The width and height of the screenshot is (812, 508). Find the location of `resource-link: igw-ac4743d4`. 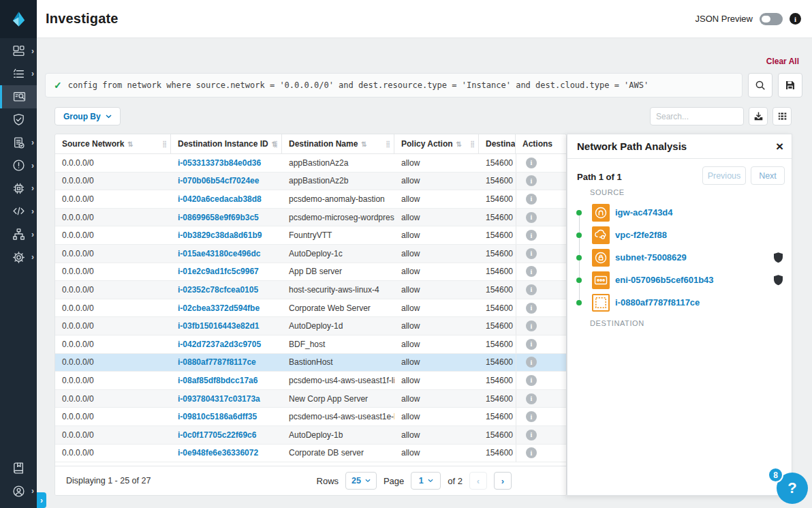

resource-link: igw-ac4743d4 is located at coordinates (644, 213).